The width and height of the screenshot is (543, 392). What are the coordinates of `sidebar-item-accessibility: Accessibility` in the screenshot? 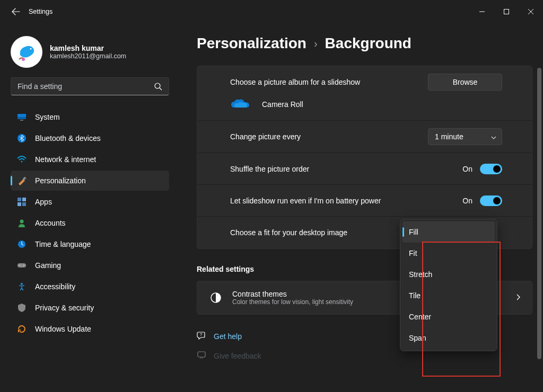 It's located at (90, 287).